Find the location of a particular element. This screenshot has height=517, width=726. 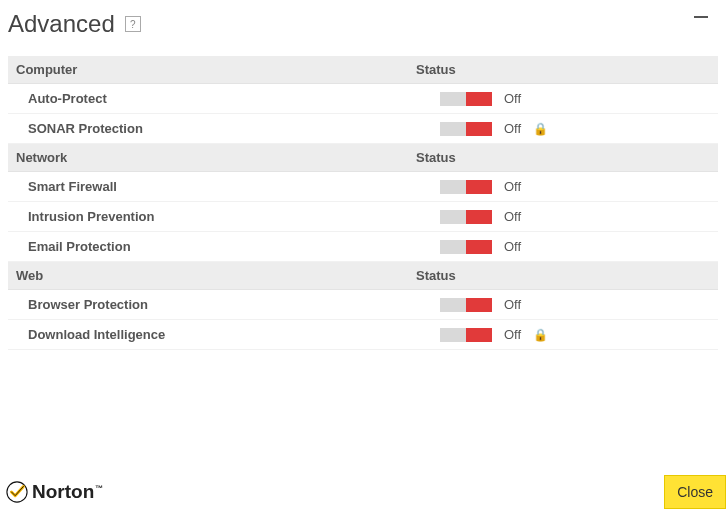

toggle-intrusion-prevention is located at coordinates (466, 217).